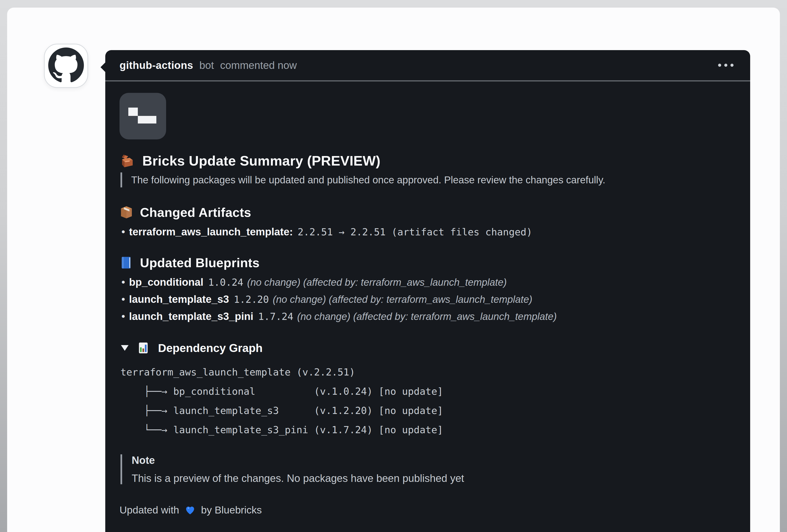 The height and width of the screenshot is (532, 787). I want to click on artifact-name: terraform_aws_launch_template:, so click(211, 231).